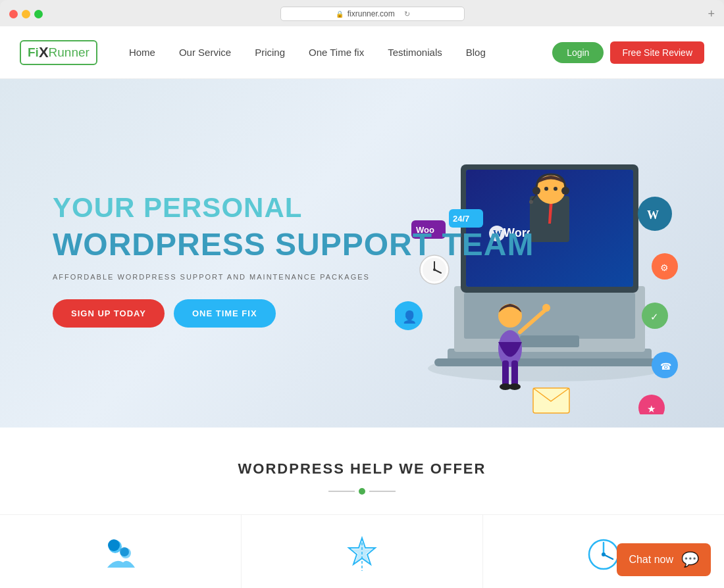  Describe the element at coordinates (334, 53) in the screenshot. I see `nav-links: Home Our Service Pricing One Time fix Te…` at that location.